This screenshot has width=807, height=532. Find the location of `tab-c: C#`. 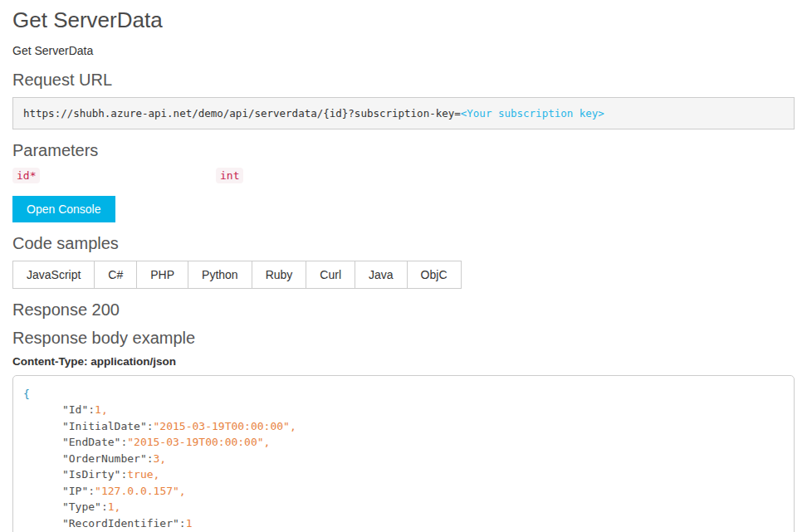

tab-c: C# is located at coordinates (116, 275).